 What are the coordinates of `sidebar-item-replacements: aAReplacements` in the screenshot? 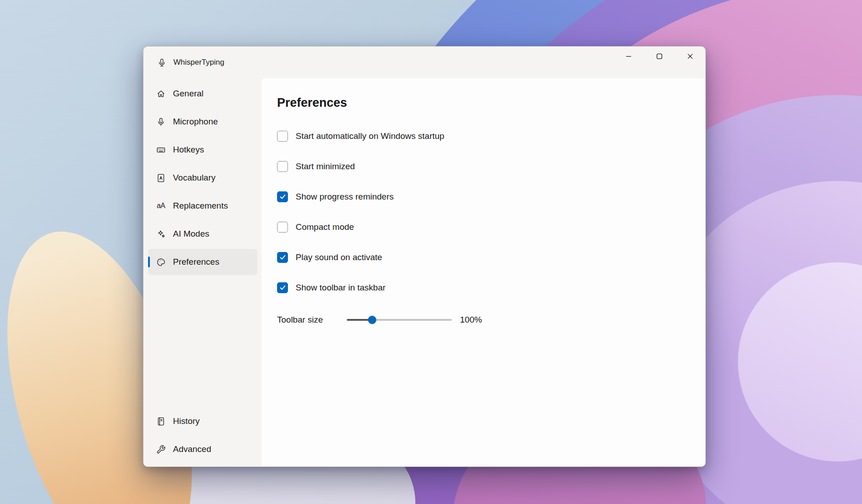 It's located at (203, 206).